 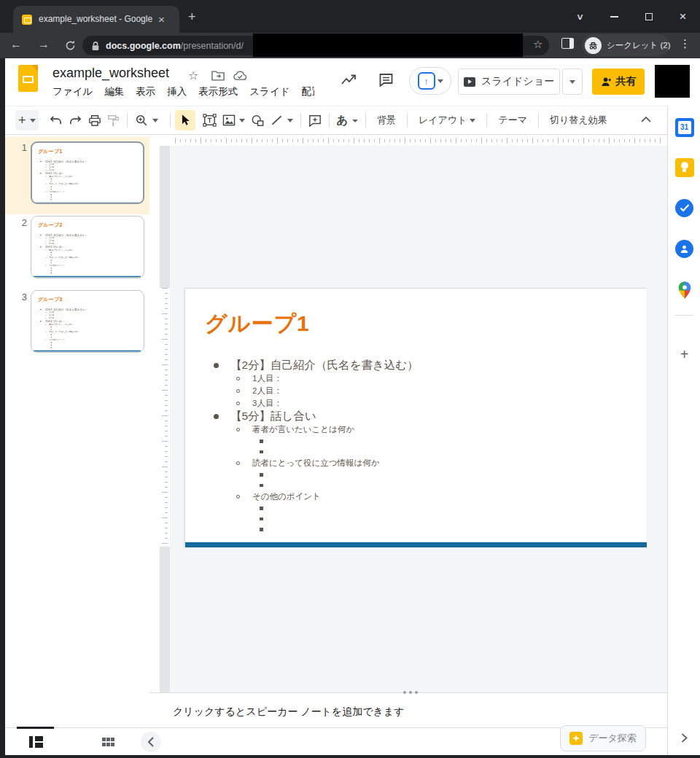 What do you see at coordinates (631, 16) in the screenshot?
I see `window-controls: ∨ ×` at bounding box center [631, 16].